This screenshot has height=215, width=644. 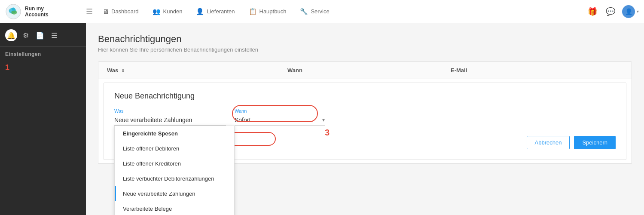 I want to click on nav-hauptbuch: 📋 Hauptbuch, so click(x=268, y=12).